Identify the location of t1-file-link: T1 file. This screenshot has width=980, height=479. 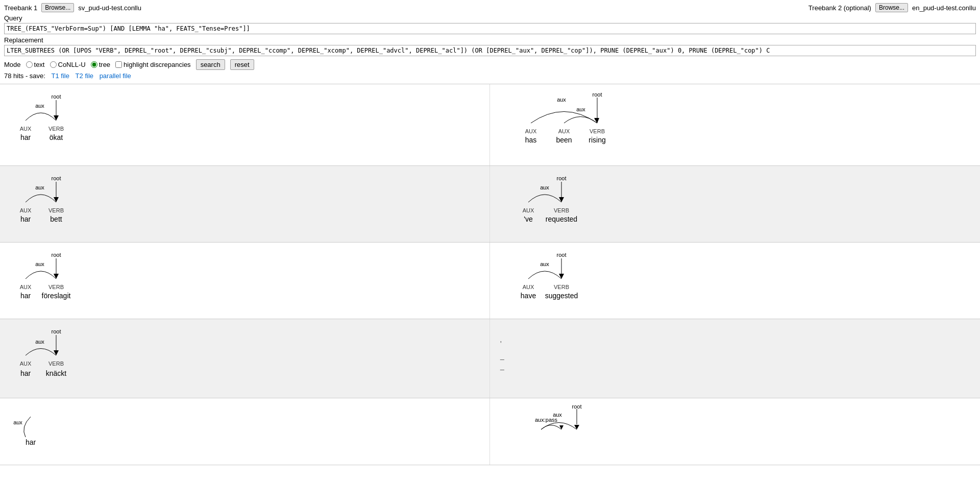
(60, 76).